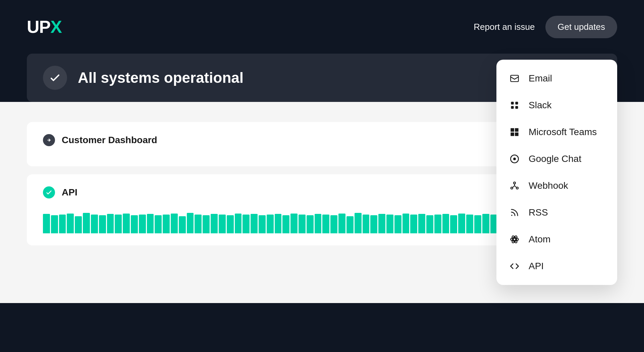  What do you see at coordinates (557, 239) in the screenshot?
I see `dropdown-item-atom: Atom` at bounding box center [557, 239].